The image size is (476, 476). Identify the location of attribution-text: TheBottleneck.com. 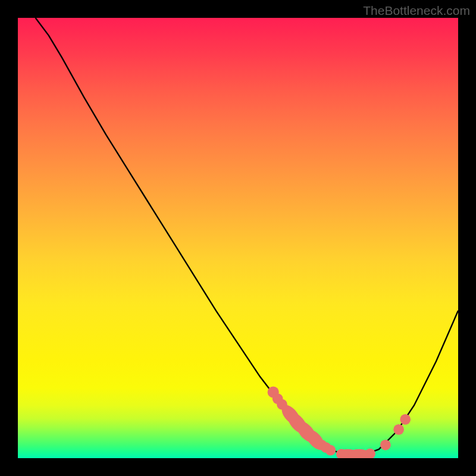
(416, 11).